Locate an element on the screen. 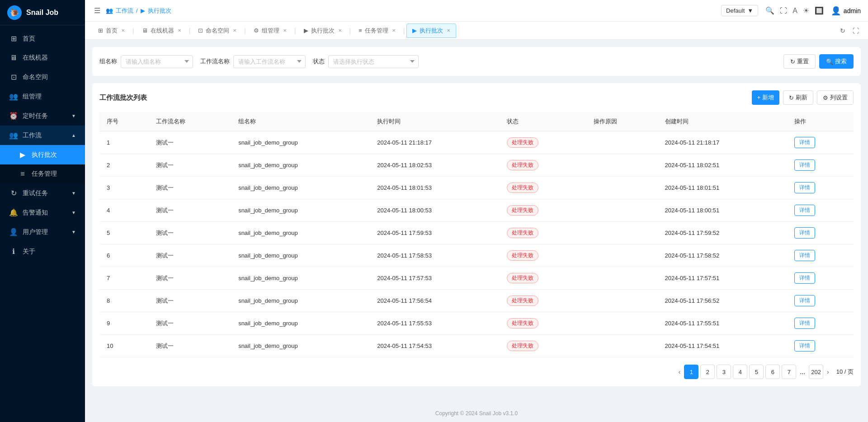 Image resolution: width=868 pixels, height=422 pixels. refresh-tabs-icon: ↻ is located at coordinates (843, 31).